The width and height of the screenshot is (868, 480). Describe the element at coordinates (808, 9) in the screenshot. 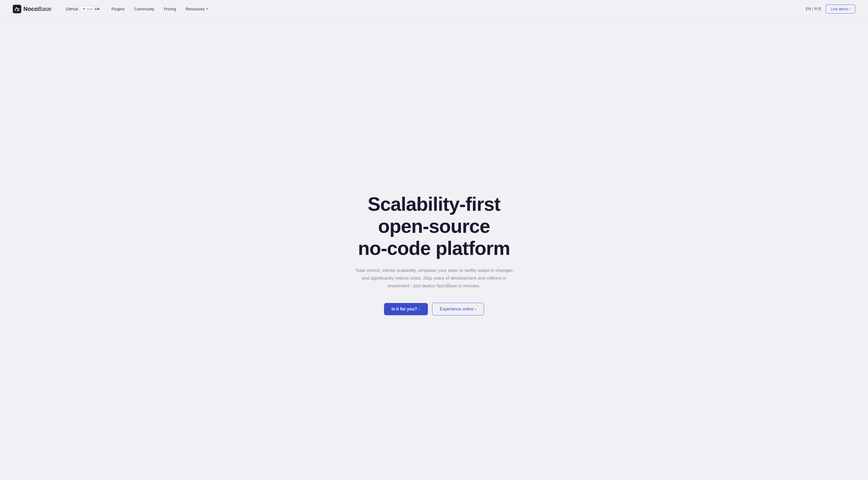

I see `lang-en: EN` at that location.